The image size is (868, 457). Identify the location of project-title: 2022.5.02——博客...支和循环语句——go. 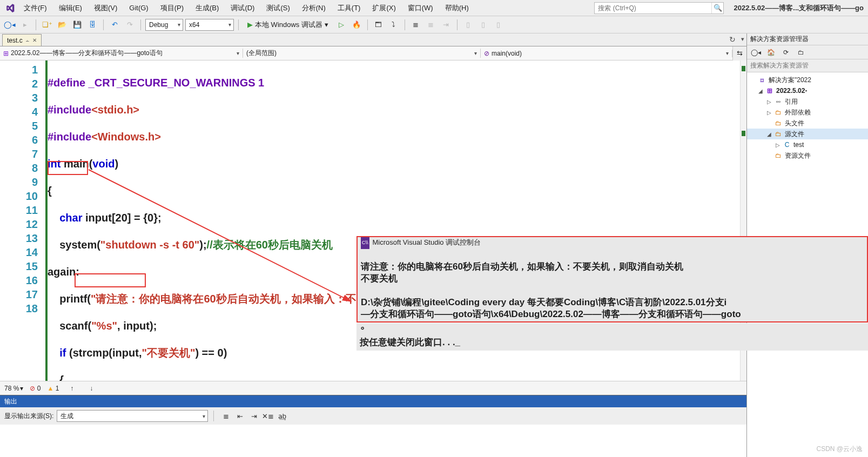
(798, 8).